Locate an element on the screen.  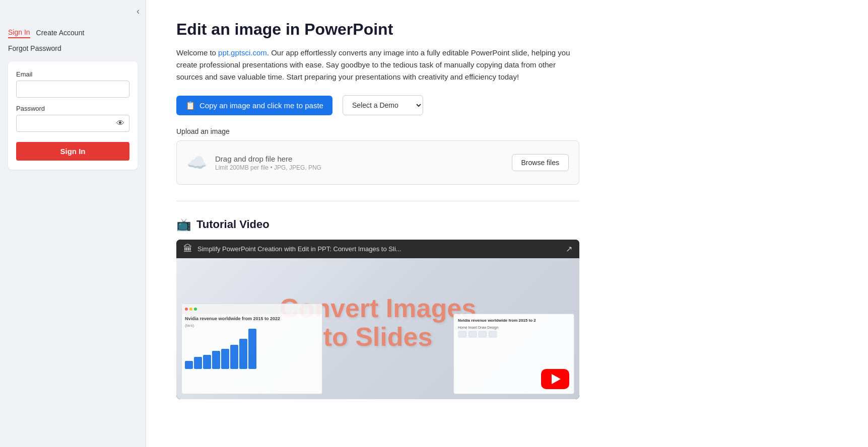
email-input is located at coordinates (73, 89).